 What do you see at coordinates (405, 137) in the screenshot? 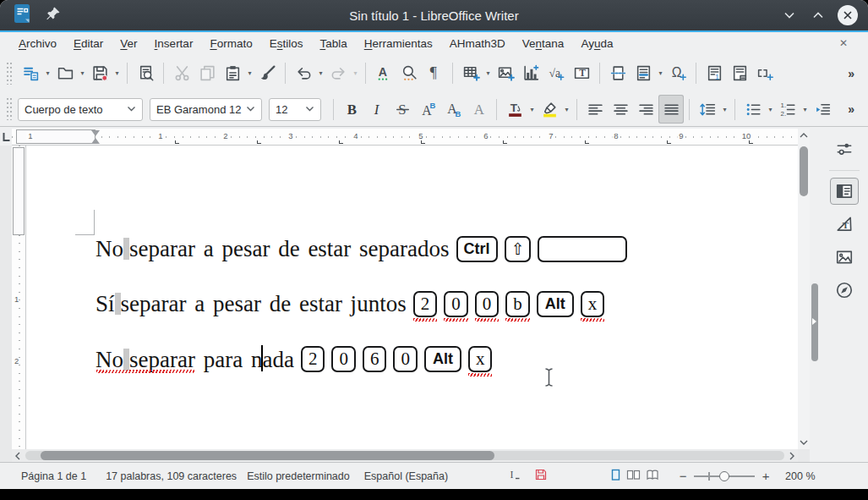
I see `horizontal-ruler: 112345678910` at bounding box center [405, 137].